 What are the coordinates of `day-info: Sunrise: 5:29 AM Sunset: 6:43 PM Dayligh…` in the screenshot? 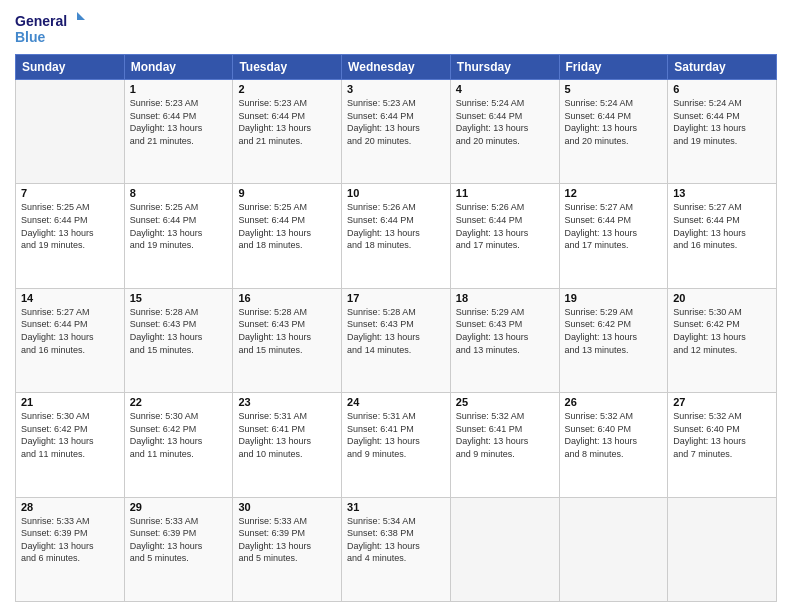 It's located at (505, 331).